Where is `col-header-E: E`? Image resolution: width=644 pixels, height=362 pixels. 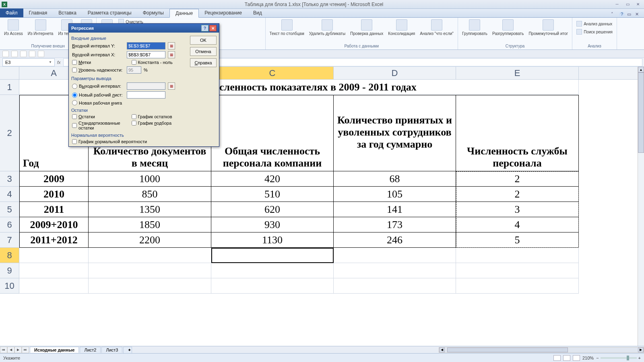
col-header-E: E is located at coordinates (518, 73).